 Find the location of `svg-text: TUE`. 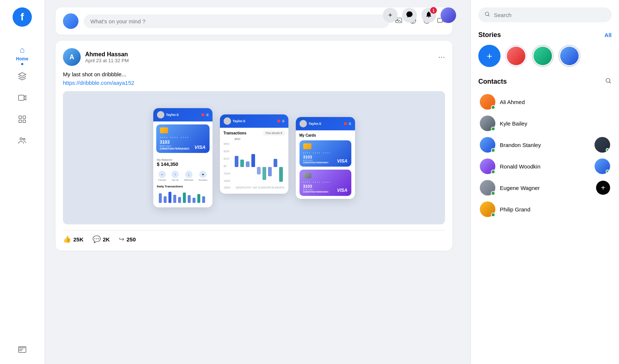

svg-text: TUE is located at coordinates (272, 187).